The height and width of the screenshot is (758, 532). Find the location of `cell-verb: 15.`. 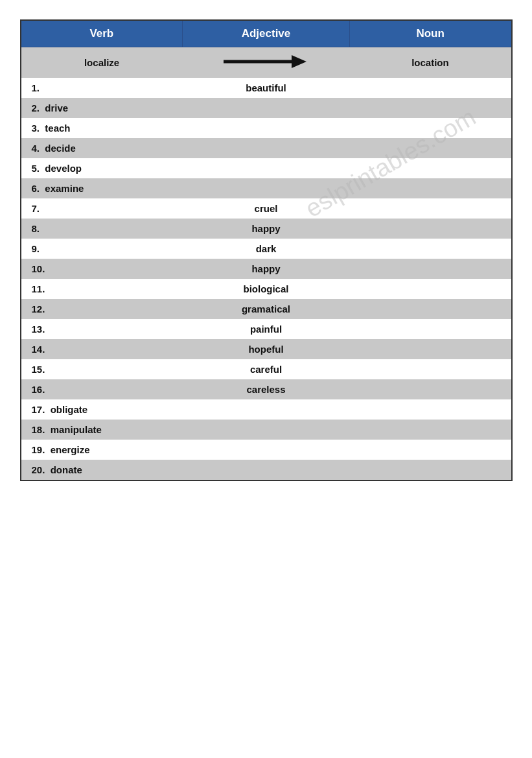

cell-verb: 15. is located at coordinates (102, 370).